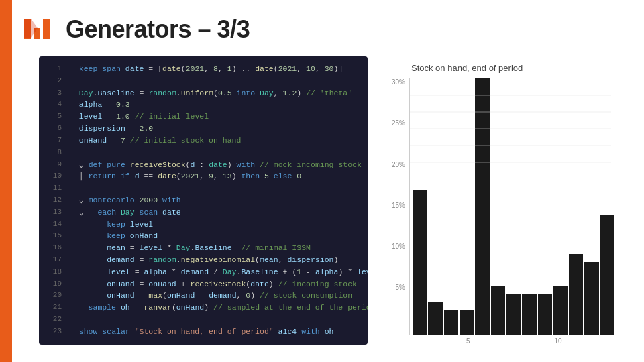 This screenshot has height=362, width=644. I want to click on code-line-20: 20 onHand = max(onHand - demand, 0) // s…, so click(203, 296).